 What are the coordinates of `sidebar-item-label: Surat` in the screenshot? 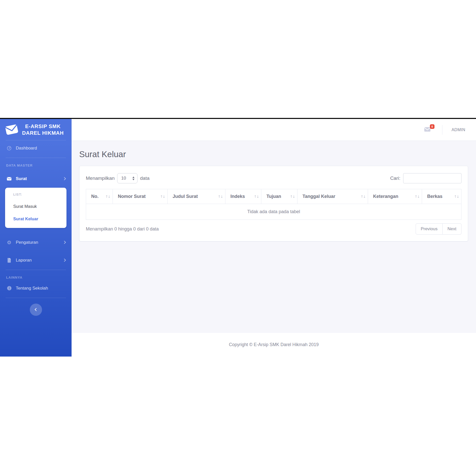 It's located at (21, 179).